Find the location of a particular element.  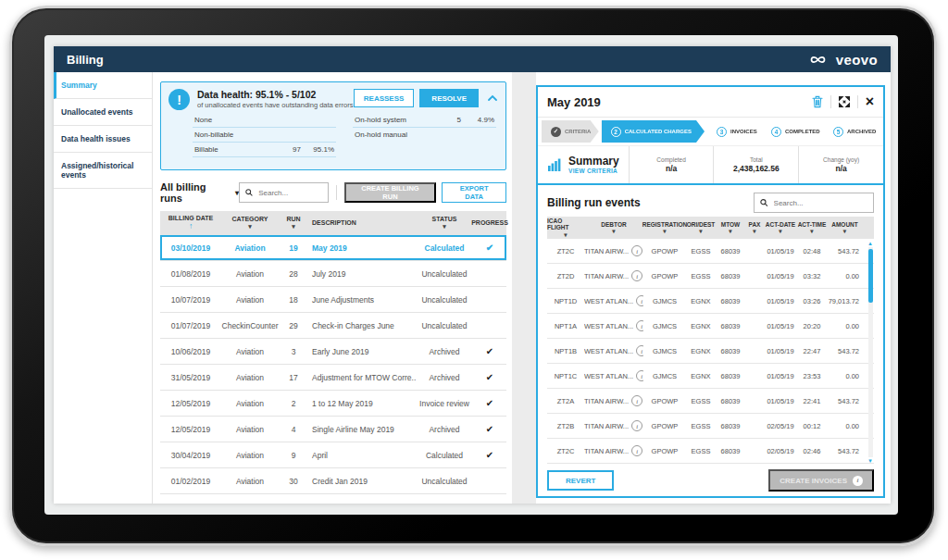

events-scrollbar: ▲▼ is located at coordinates (870, 352).